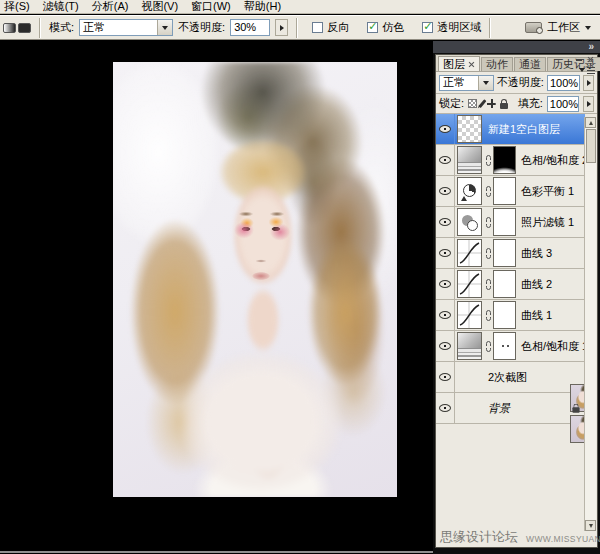  What do you see at coordinates (530, 104) in the screenshot?
I see `fill-label: 填充:` at bounding box center [530, 104].